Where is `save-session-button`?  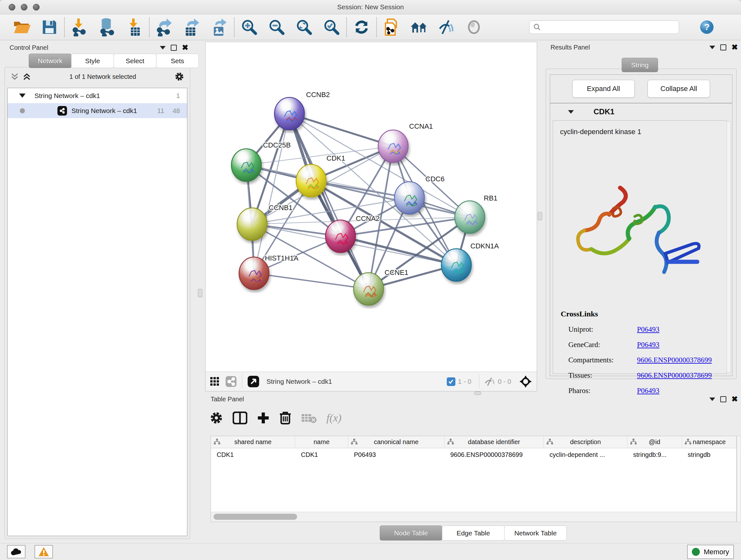
save-session-button is located at coordinates (50, 27).